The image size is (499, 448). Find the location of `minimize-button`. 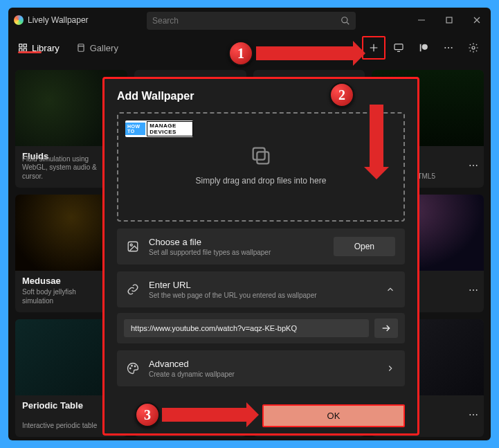

minimize-button is located at coordinates (421, 20).